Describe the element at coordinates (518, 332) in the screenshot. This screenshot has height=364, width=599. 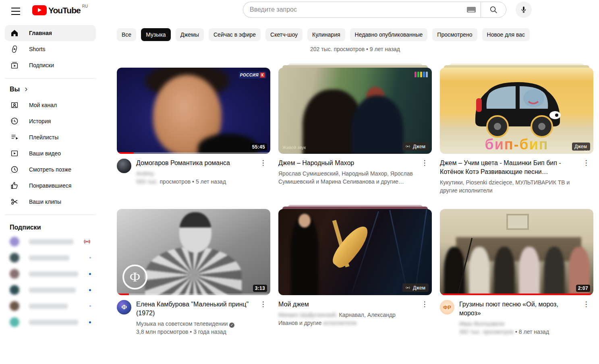
I see `video-meta: 392 тыс. просмотров • 8 лет назад` at that location.